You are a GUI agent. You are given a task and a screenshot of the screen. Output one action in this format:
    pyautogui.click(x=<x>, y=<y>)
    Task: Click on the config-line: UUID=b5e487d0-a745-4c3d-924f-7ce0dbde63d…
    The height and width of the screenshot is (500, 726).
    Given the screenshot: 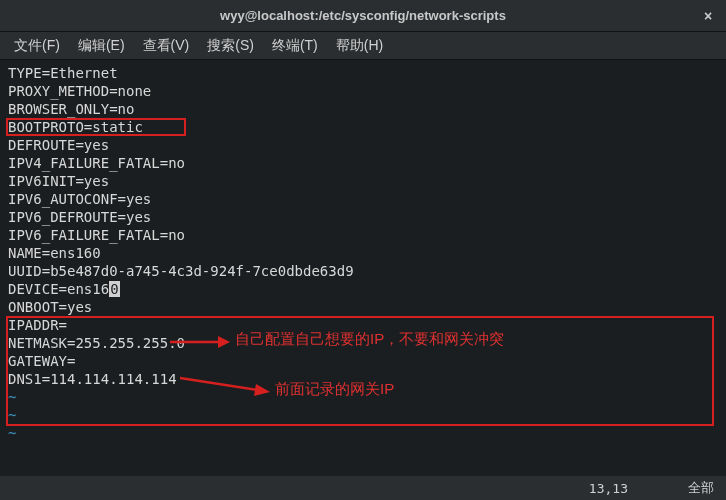 What is the action you would take?
    pyautogui.click(x=363, y=271)
    